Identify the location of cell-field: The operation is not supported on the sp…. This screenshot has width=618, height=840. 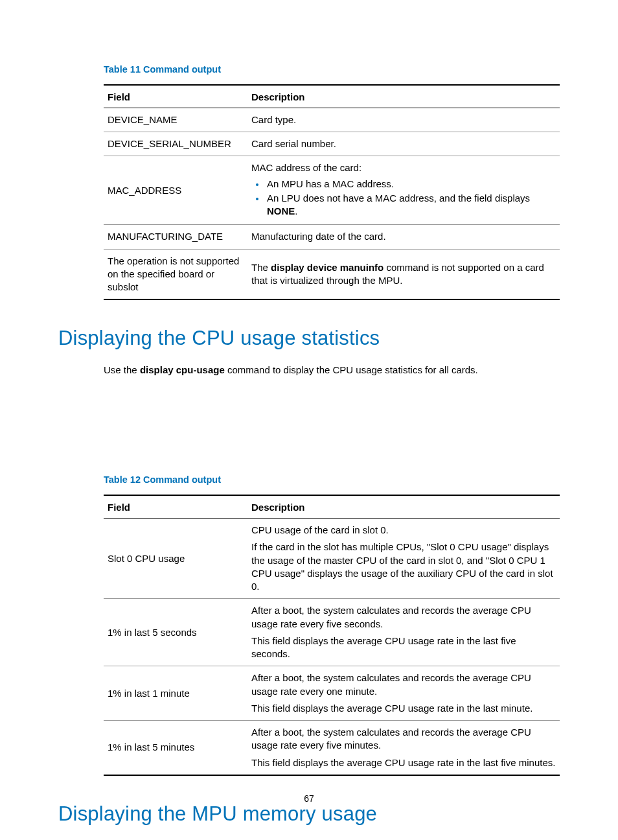
(176, 274).